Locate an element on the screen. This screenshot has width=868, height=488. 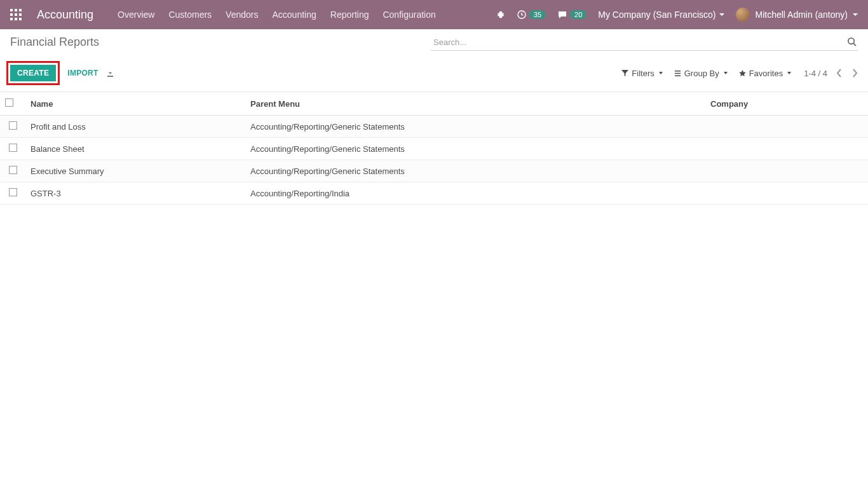
user-menu: Mitchell Admin (antony) is located at coordinates (797, 15).